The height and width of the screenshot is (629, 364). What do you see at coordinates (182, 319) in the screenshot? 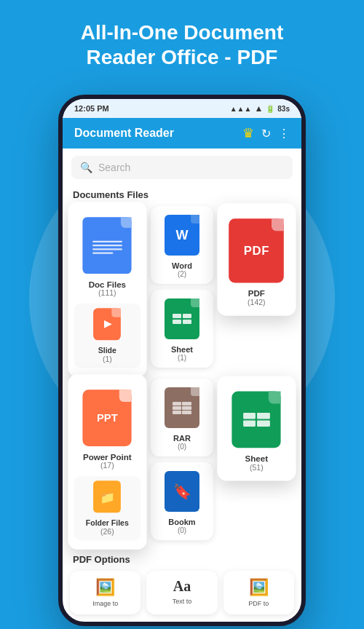
I see `sheet-small-icon` at bounding box center [182, 319].